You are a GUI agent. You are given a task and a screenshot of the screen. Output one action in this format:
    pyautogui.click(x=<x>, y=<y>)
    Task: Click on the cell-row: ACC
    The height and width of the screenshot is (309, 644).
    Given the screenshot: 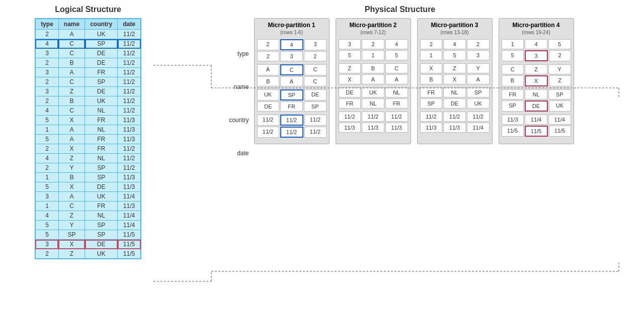 What is the action you would take?
    pyautogui.click(x=292, y=70)
    